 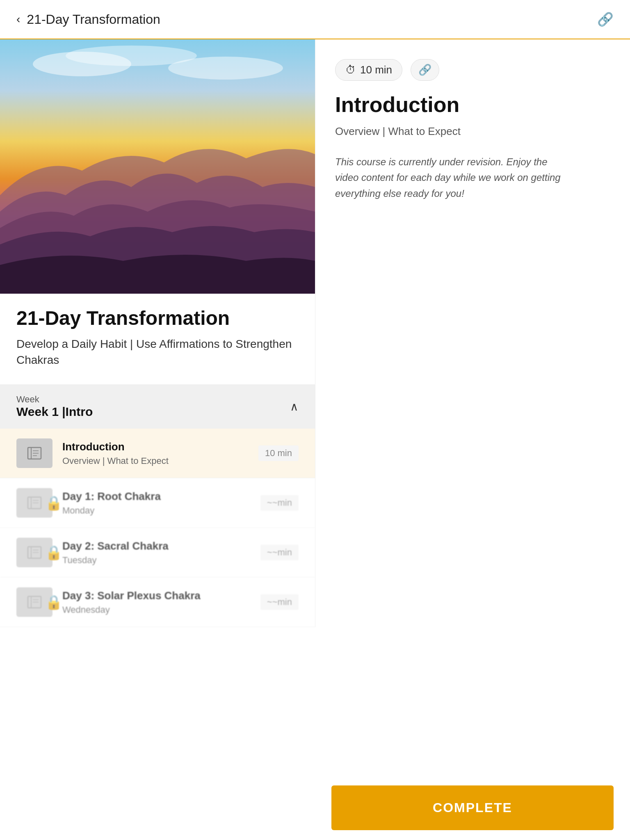 I want to click on lesson-sub-day1: Monday, so click(x=157, y=511).